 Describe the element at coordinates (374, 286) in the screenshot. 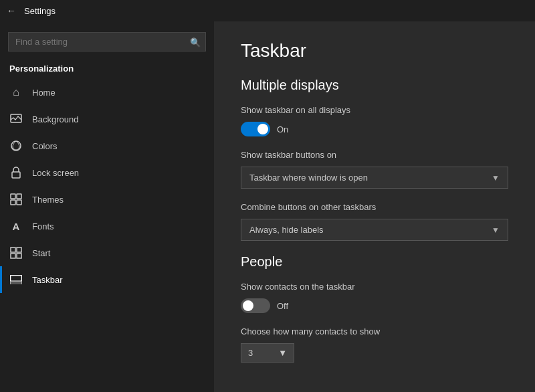

I see `show-contacts-label: Show contacts on the taskbar` at that location.